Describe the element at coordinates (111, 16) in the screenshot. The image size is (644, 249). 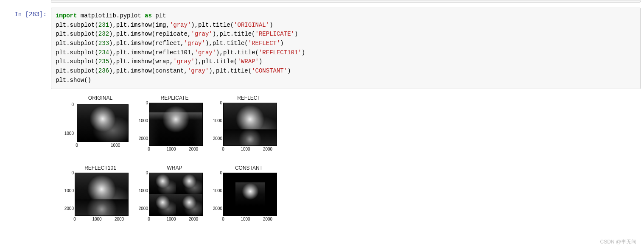
I see `code-text: matplotlib.pyplot` at that location.